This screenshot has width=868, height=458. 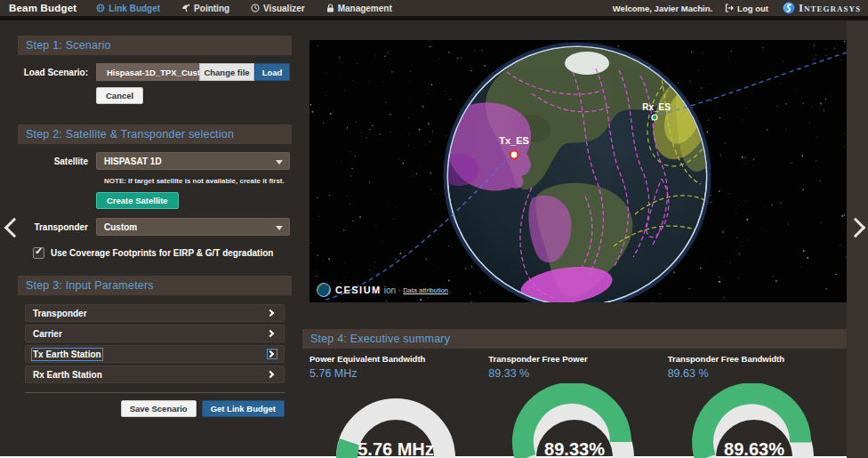 I want to click on logout-icon, so click(x=729, y=8).